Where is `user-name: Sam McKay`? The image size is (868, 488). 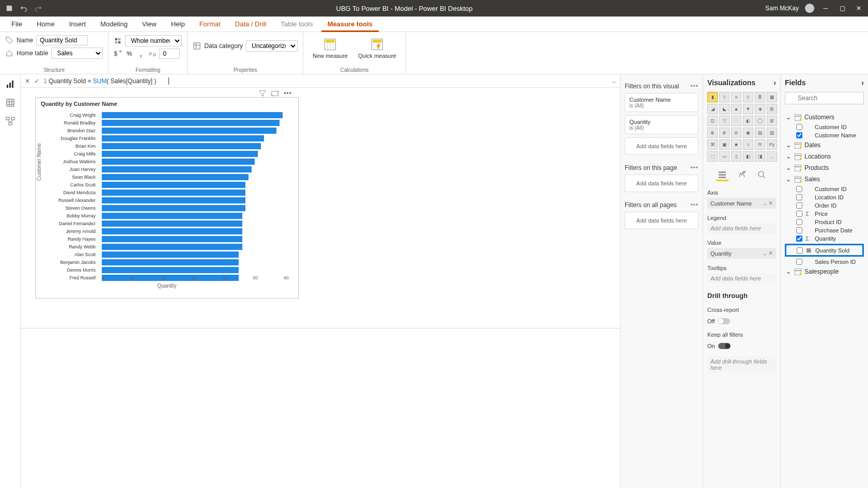
user-name: Sam McKay is located at coordinates (782, 8).